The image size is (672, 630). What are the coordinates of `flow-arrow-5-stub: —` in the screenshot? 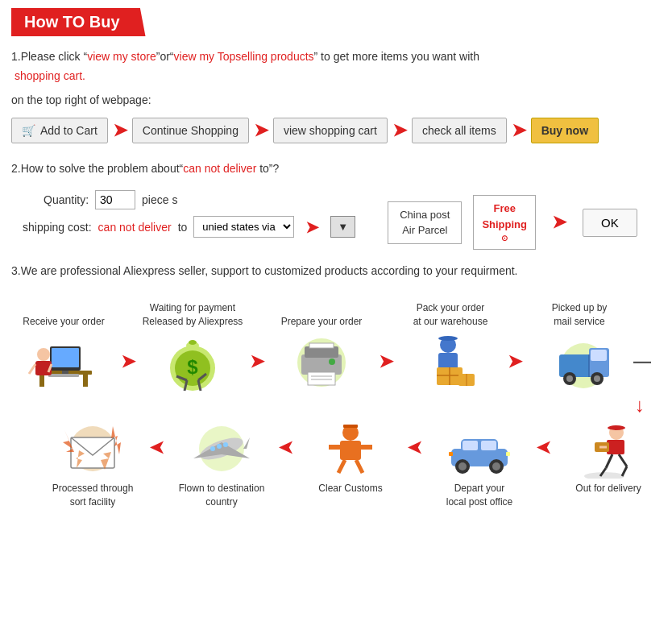 It's located at (642, 362).